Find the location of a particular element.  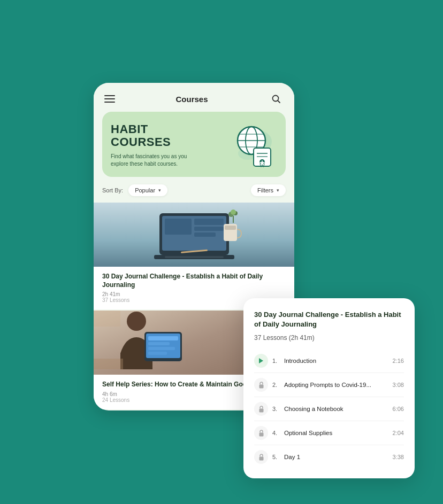

lesson-3-name: Choosing a Notebook is located at coordinates (336, 409).